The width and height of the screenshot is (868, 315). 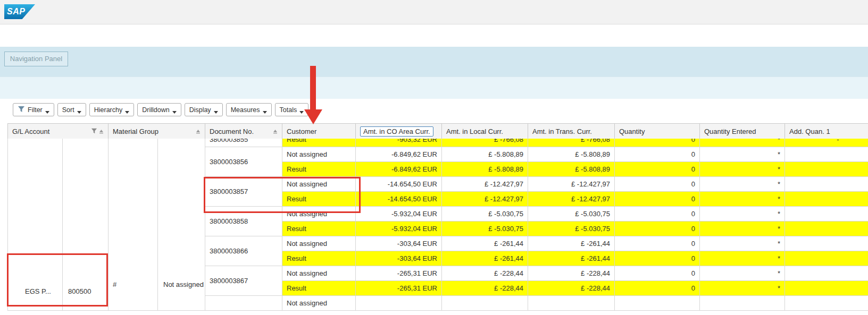 I want to click on measures-button: Measures, so click(x=249, y=109).